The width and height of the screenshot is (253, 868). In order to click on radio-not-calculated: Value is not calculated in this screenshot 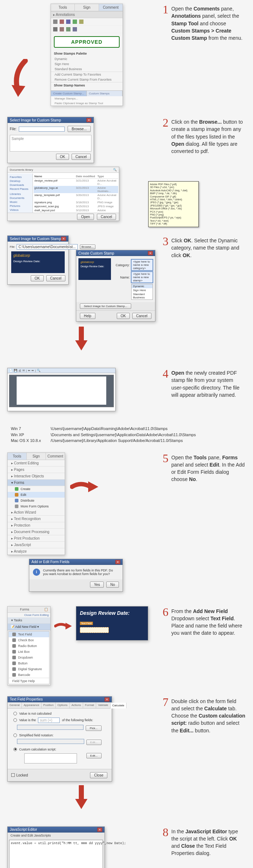, I will do `click(60, 714)`.